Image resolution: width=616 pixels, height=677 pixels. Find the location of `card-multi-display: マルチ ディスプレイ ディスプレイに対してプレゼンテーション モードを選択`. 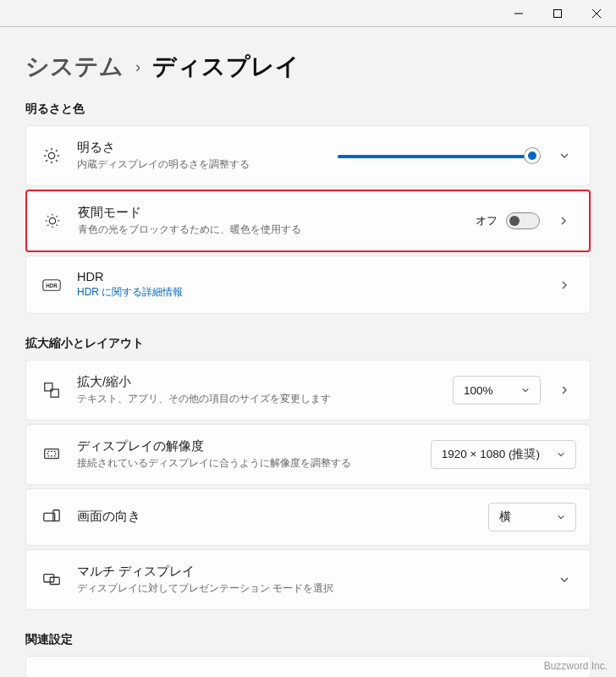

card-multi-display: マルチ ディスプレイ ディスプレイに対してプレゼンテーション モードを選択 is located at coordinates (308, 580).